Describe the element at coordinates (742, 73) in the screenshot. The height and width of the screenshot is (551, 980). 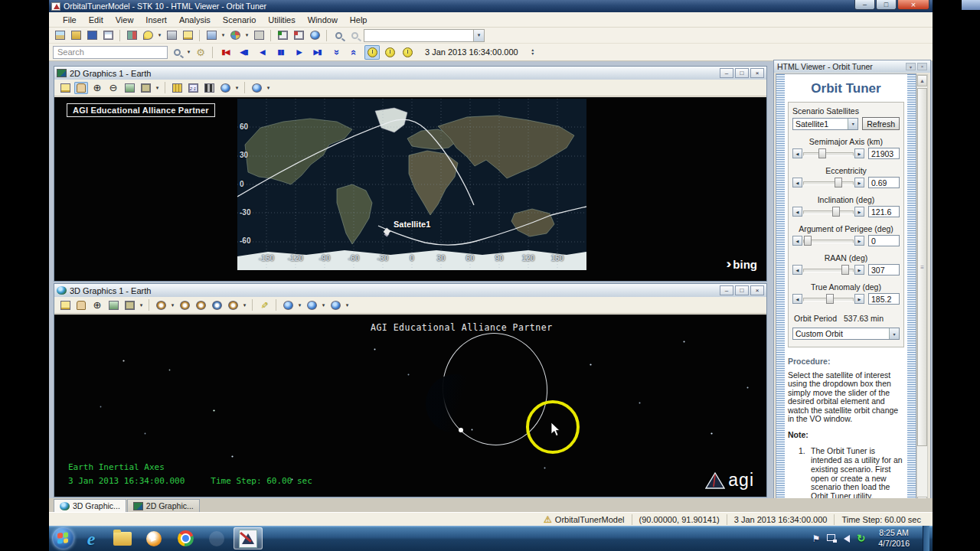
I see `2d-maximize-button: □` at that location.